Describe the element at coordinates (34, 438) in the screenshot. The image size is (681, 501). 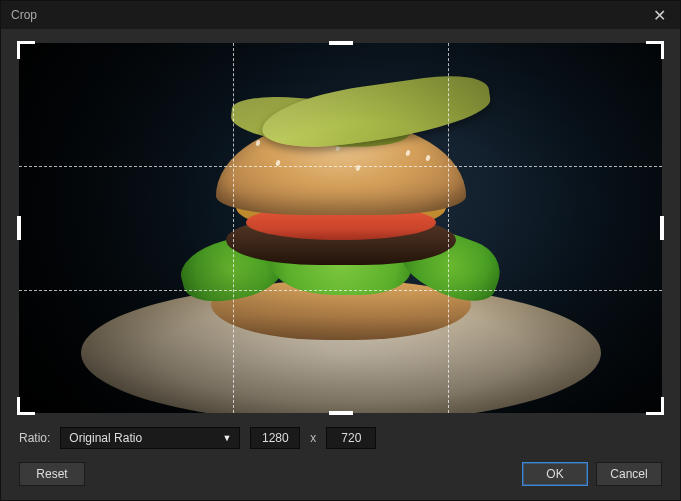
I see `ratio-label: Ratio:` at that location.